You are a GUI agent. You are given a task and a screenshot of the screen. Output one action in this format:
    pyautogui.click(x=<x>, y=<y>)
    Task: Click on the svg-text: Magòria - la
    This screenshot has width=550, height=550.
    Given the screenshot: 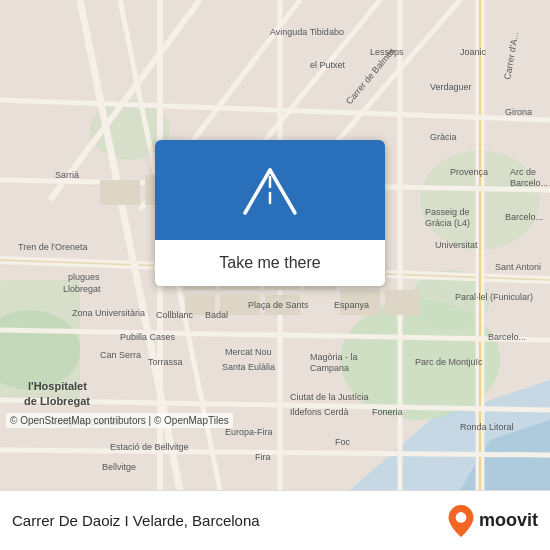 What is the action you would take?
    pyautogui.click(x=334, y=357)
    